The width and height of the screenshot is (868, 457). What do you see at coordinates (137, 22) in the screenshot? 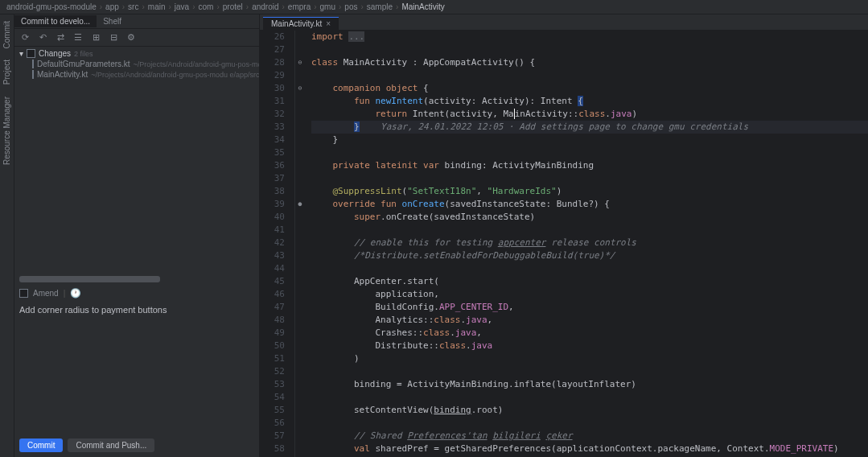
I see `commit-tabs: Commit to develo... Shelf` at bounding box center [137, 22].